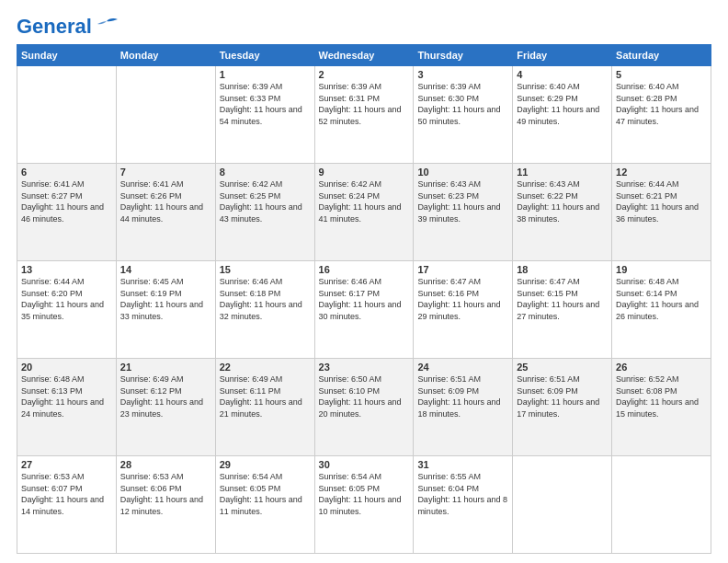  Describe the element at coordinates (662, 270) in the screenshot. I see `day-number: 19` at that location.